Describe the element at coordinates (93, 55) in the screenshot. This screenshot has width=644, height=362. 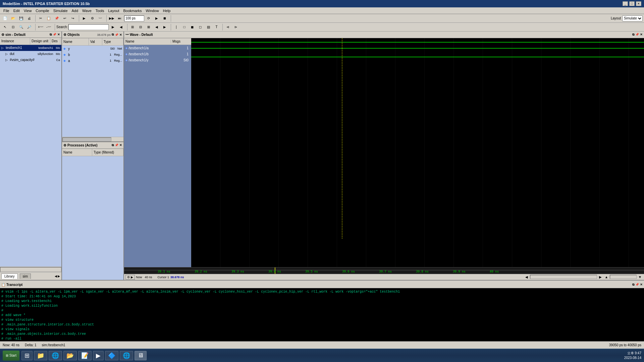
I see `obj-row-b: ◆ b 1 Reg...` at that location.